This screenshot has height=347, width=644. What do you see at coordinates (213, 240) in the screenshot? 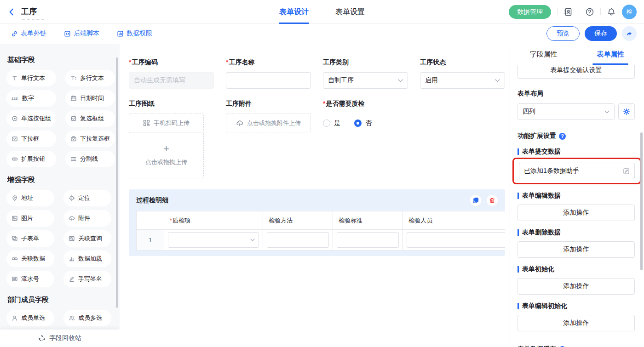
I see `qc-item-select` at bounding box center [213, 240].